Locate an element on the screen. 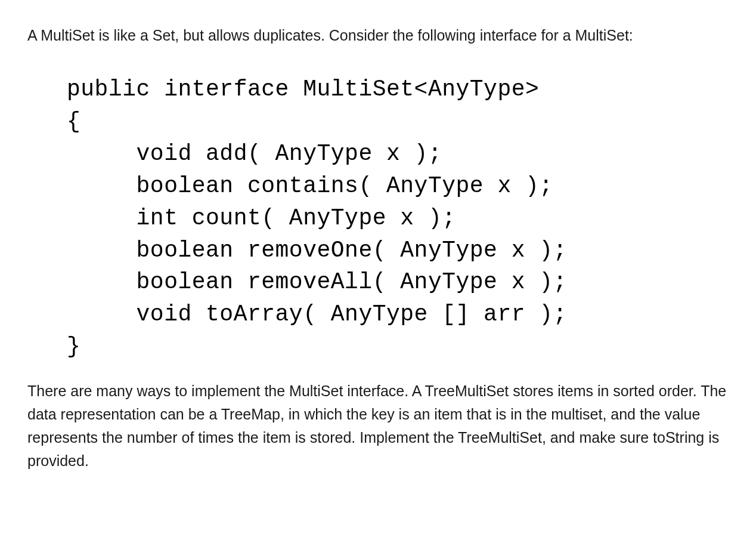  code-line: } is located at coordinates (74, 346).